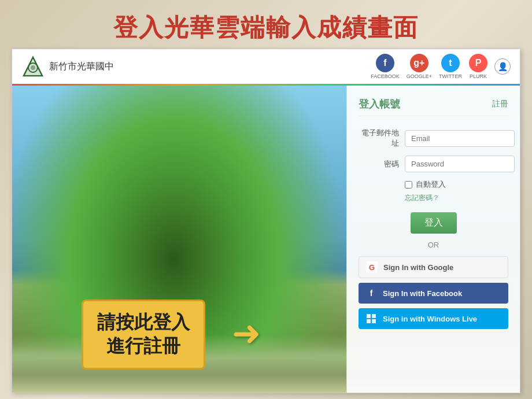 Image resolution: width=532 pixels, height=399 pixels. I want to click on google-signin-button: G Sign In with Google, so click(434, 267).